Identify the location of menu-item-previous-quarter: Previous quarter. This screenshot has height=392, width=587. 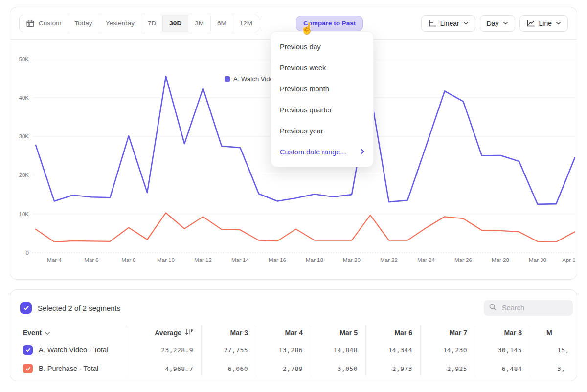
(322, 109).